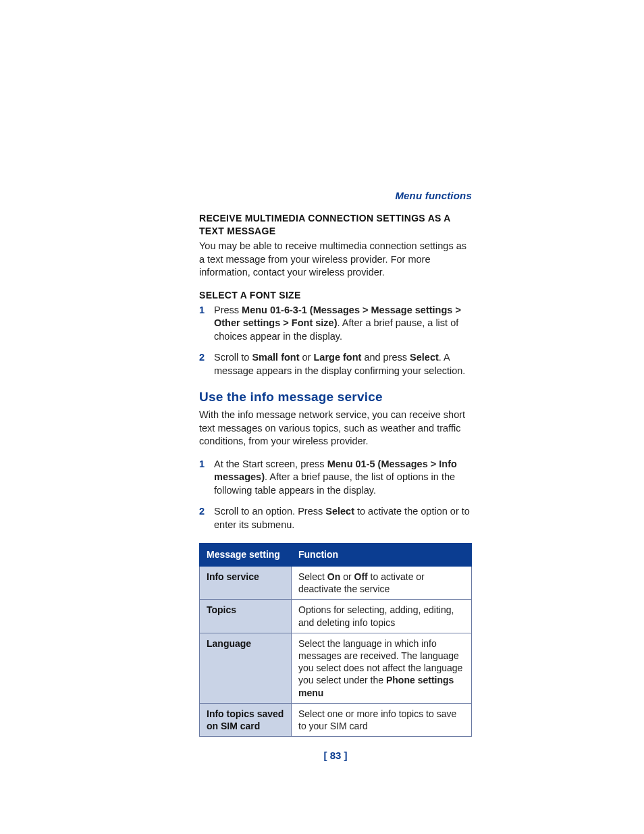 The height and width of the screenshot is (834, 644). Describe the element at coordinates (233, 357) in the screenshot. I see `text-run: Scroll to` at that location.